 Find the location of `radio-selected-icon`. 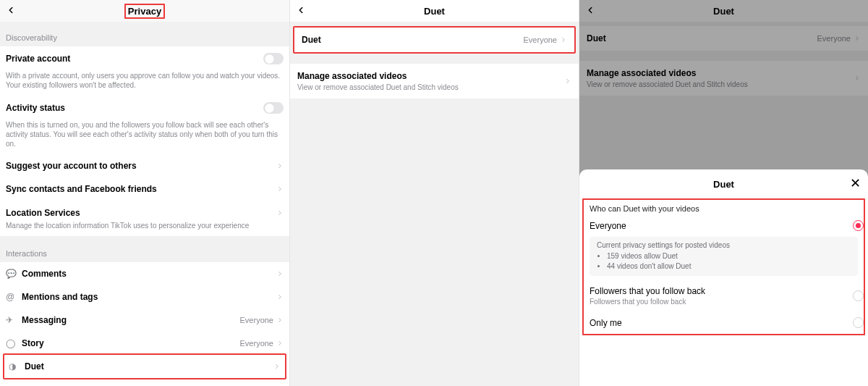

radio-selected-icon is located at coordinates (858, 226).